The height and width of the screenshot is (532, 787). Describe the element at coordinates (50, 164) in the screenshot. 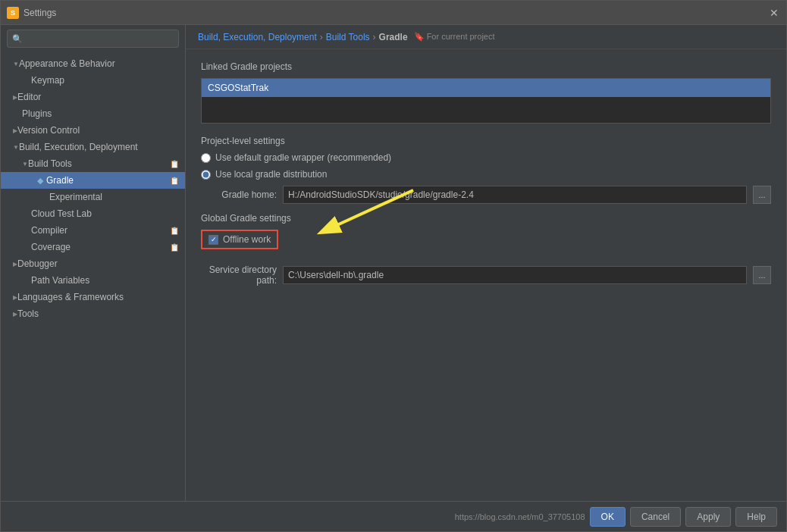

I see `sidebar-item-label: Build Tools` at that location.